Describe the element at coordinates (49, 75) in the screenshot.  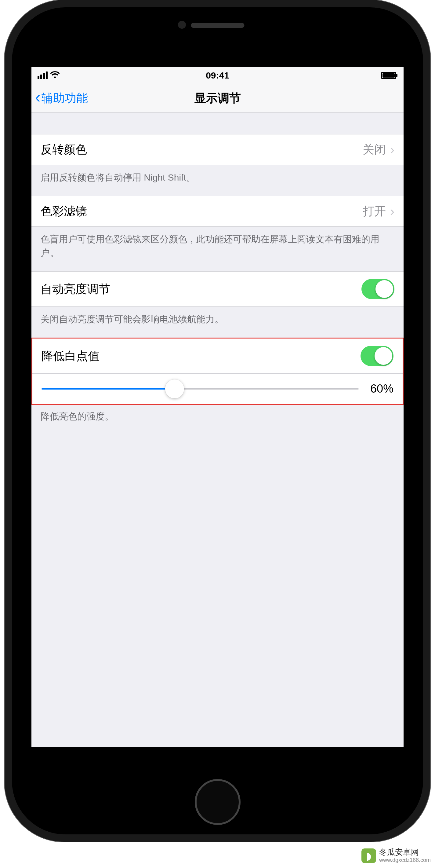
I see `status-left` at that location.